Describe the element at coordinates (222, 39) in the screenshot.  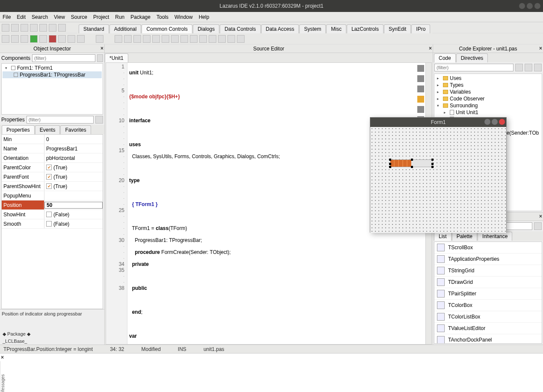
I see `imagelist-icon` at that location.